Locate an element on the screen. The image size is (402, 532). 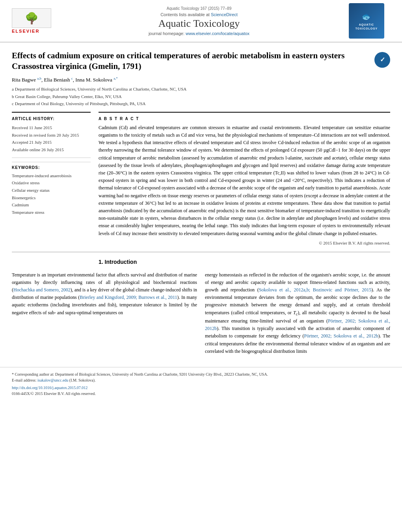
journal-title: Aquatic Toxicology is located at coordinates (199, 24).